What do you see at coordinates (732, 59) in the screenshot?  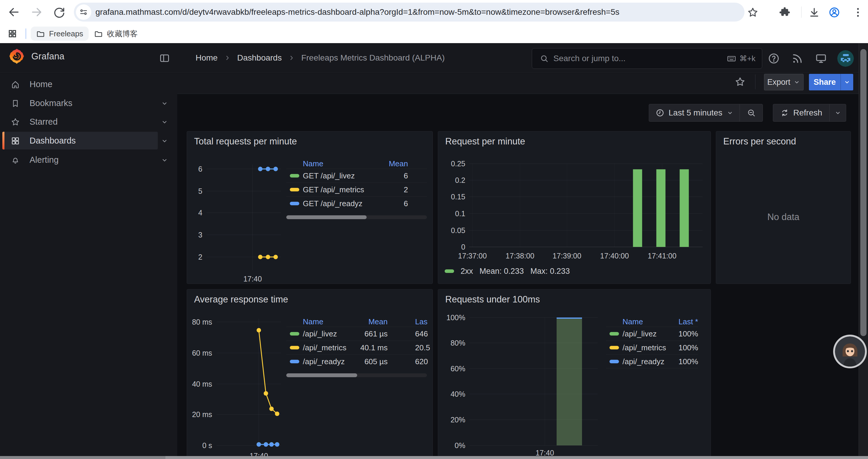 I see `keyboard-icon` at bounding box center [732, 59].